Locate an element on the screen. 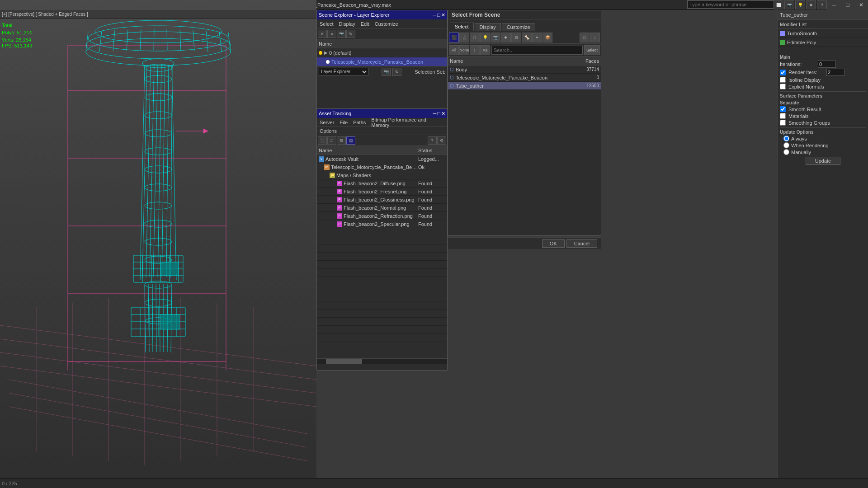 The height and width of the screenshot is (488, 868). at-options-row: Options is located at coordinates (382, 131).